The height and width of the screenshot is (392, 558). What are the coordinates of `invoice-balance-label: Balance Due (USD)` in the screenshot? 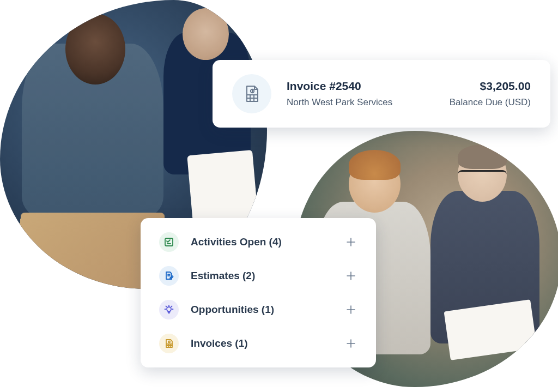 It's located at (490, 102).